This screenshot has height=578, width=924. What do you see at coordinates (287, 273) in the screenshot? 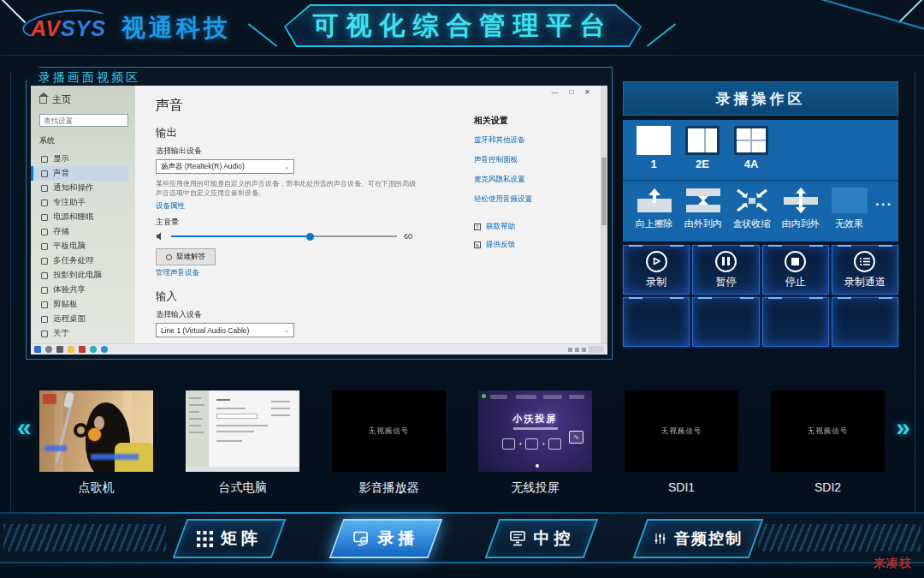
I see `manage-devices-link: 管理声音设备` at bounding box center [287, 273].